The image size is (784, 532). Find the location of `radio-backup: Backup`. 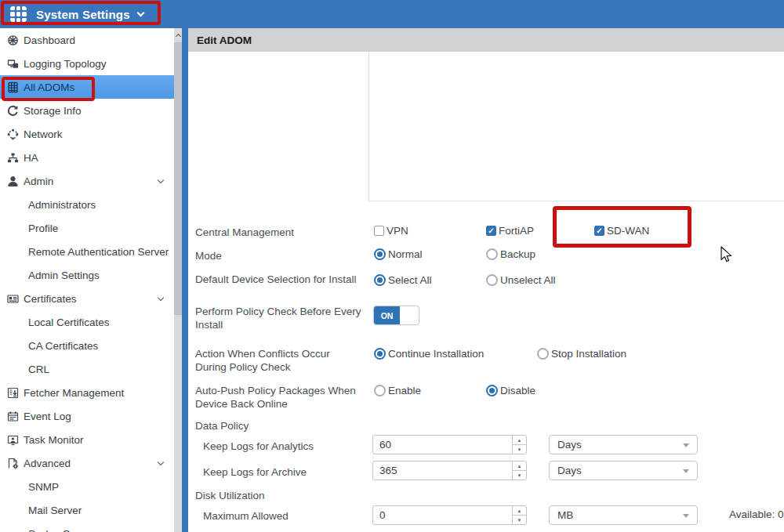

radio-backup: Backup is located at coordinates (511, 254).